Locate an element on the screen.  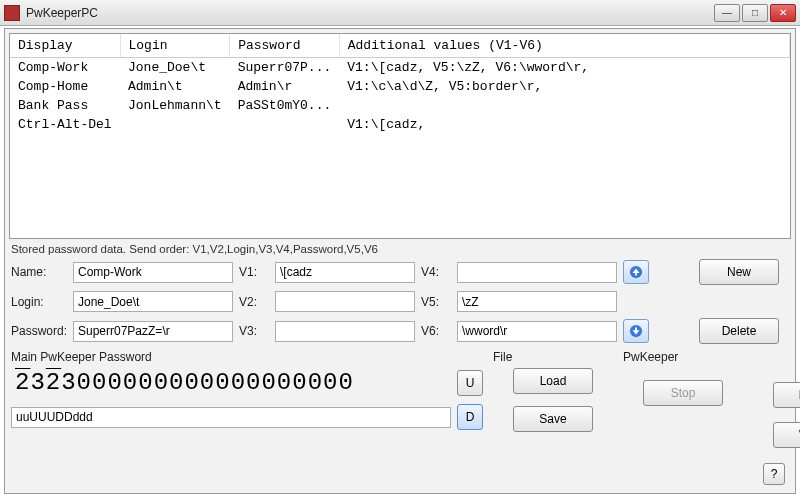
main-password-section: Main PwKeeper Password 23230000000000000… is located at coordinates (247, 399).